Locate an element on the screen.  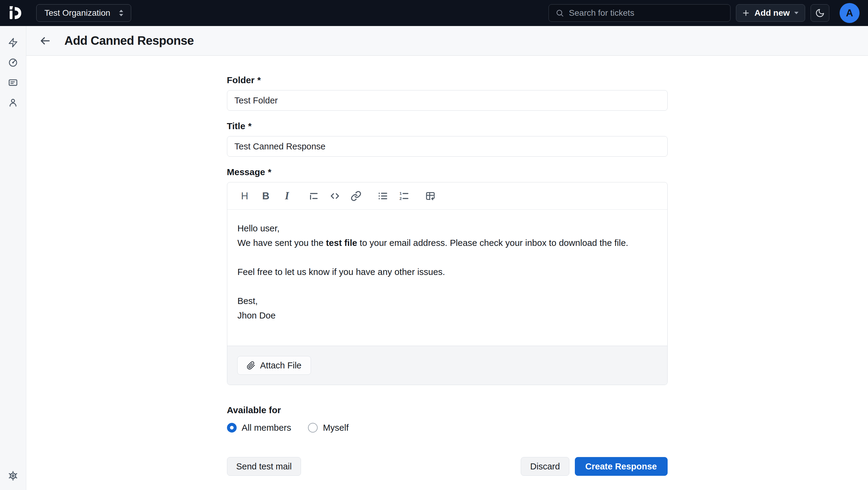
add-new-button: Add new is located at coordinates (770, 13).